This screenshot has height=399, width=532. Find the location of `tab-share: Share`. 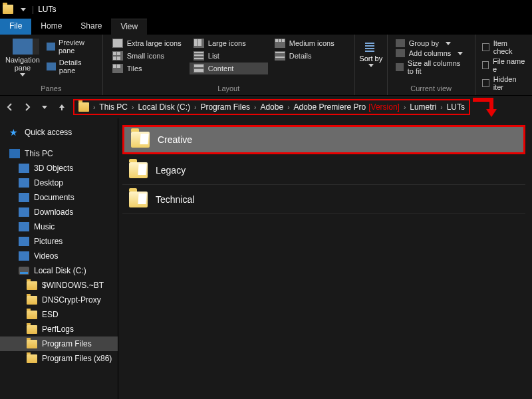

tab-share: Share is located at coordinates (91, 27).